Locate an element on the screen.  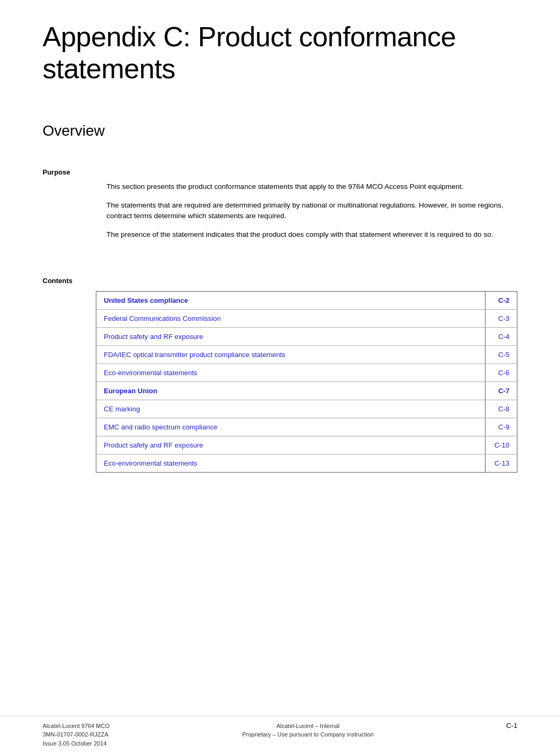
toc-page-3: C-5 is located at coordinates (501, 355).